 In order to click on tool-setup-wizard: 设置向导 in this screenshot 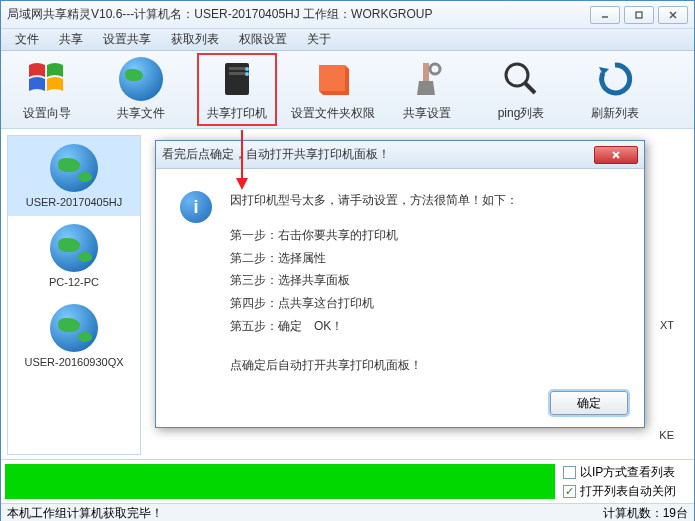, I will do `click(47, 90)`.